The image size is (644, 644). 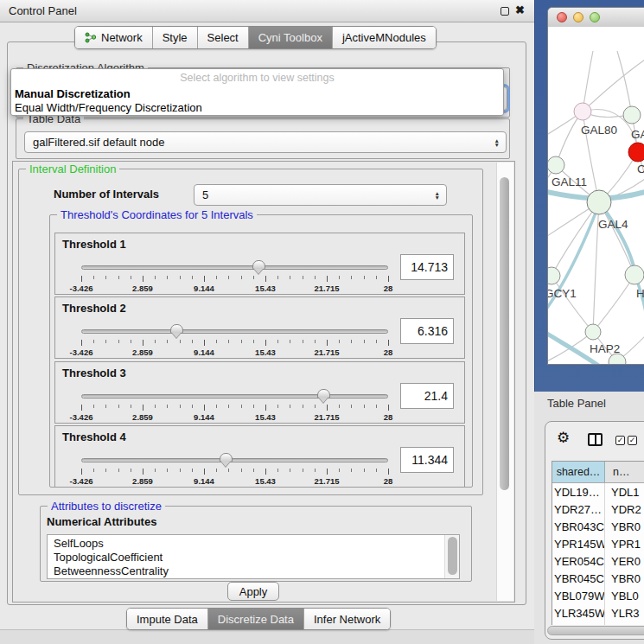 I want to click on axis-tick-label: 2.859, so click(x=143, y=417).